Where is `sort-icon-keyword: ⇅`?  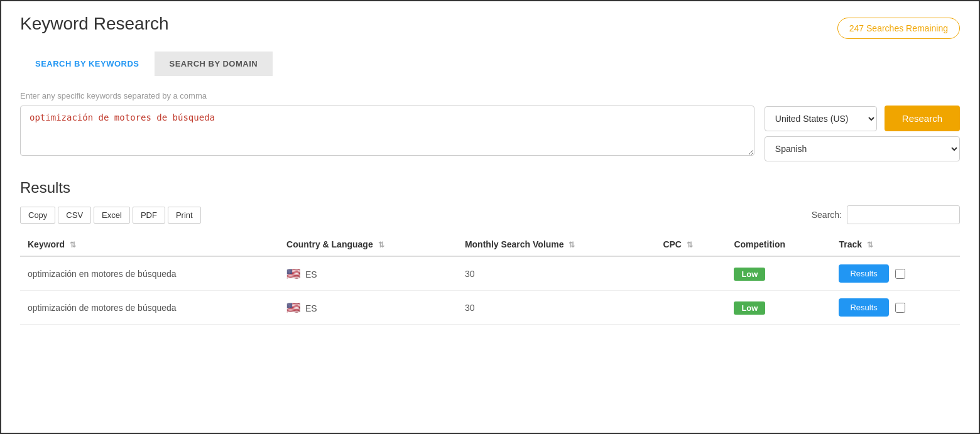 sort-icon-keyword: ⇅ is located at coordinates (73, 245).